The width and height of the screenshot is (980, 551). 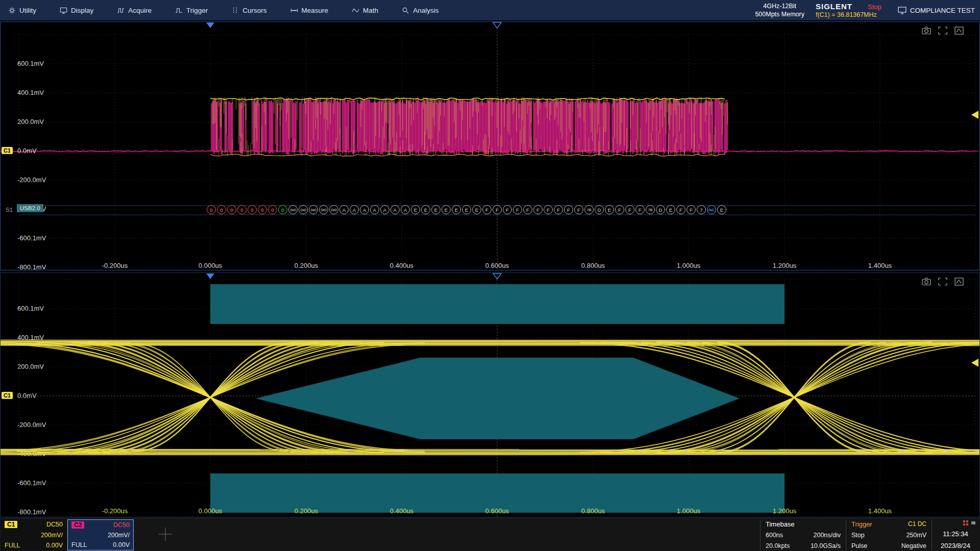 What do you see at coordinates (848, 15) in the screenshot?
I see `frequency-counter: f(C1) = 36.81367MHz` at bounding box center [848, 15].